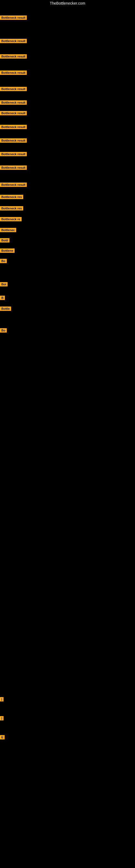 This screenshot has width=135, height=868. Describe the element at coordinates (13, 102) in the screenshot. I see `bottleneck-badge-6: Bottleneck result` at that location.